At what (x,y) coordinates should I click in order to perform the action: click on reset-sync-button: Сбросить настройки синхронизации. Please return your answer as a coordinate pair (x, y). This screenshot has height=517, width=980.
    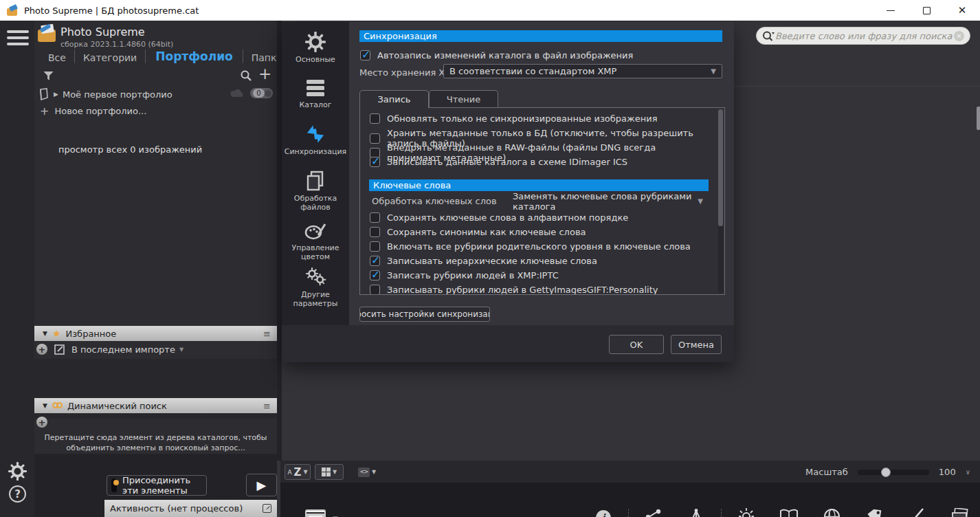
    Looking at the image, I should click on (425, 314).